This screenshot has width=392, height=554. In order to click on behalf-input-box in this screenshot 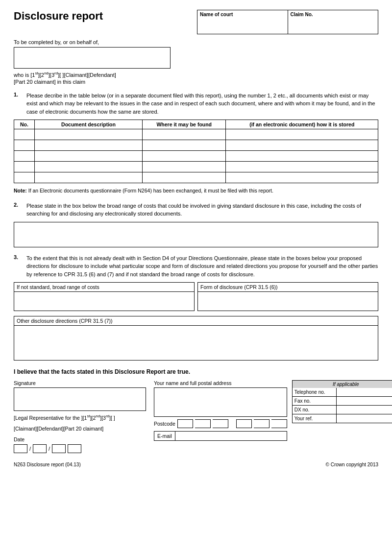, I will do `click(92, 58)`.